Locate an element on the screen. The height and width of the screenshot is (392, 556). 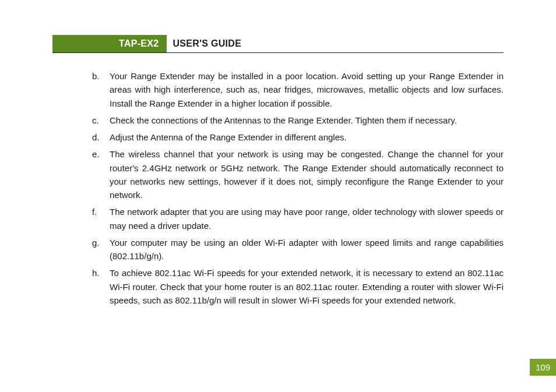
list-text: Check the connections of the Antennas to… is located at coordinates (307, 120).